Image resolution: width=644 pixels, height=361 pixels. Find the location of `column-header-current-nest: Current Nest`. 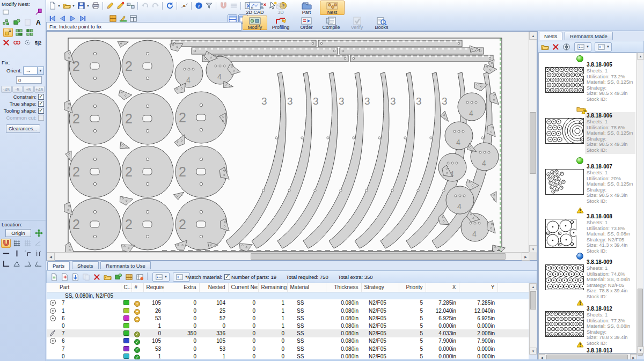

column-header-current-nest: Current Nest is located at coordinates (243, 288).